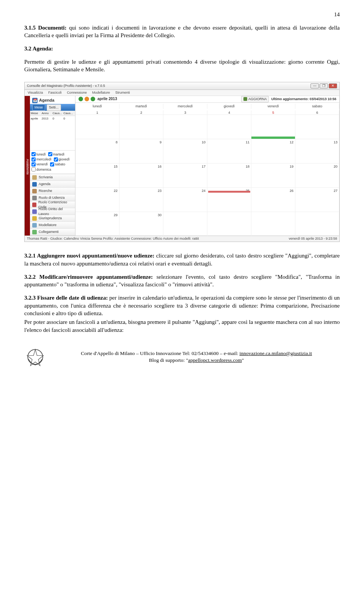 The height and width of the screenshot is (589, 364). Describe the element at coordinates (273, 106) in the screenshot. I see `calendar-day-header: venerdì` at that location.